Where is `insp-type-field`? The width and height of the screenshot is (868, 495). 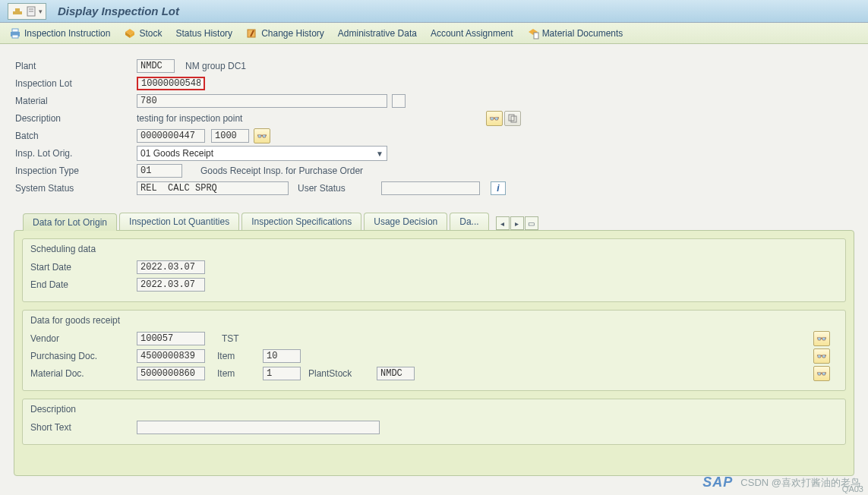 insp-type-field is located at coordinates (159, 171).